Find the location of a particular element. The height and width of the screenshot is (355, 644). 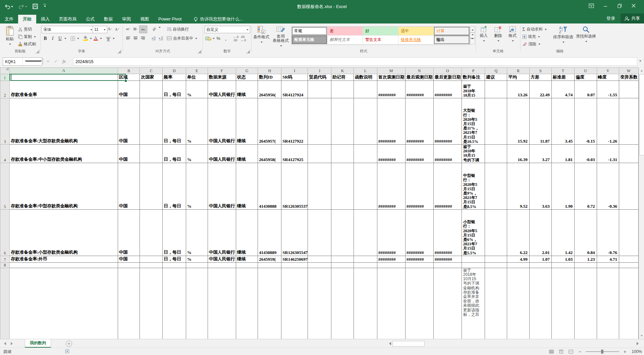

insert-function-button: fx is located at coordinates (64, 61).